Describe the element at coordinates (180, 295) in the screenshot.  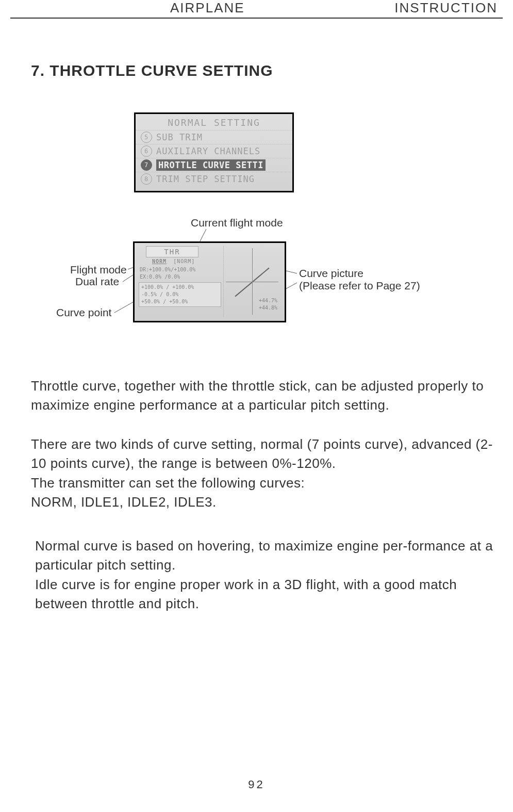
I see `lcd-curve-point-box: +100.0% / +100.0% -0.5% / 0.0% +50.0% / …` at that location.